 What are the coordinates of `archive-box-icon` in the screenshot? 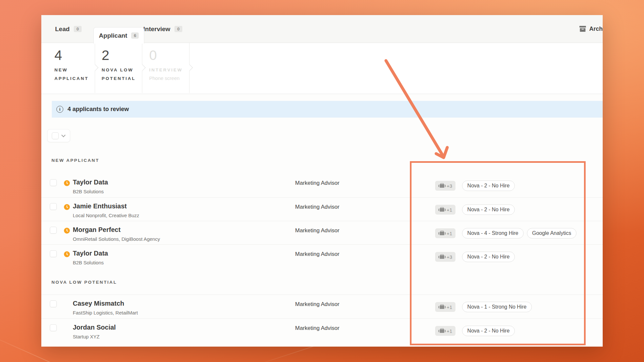 It's located at (583, 29).